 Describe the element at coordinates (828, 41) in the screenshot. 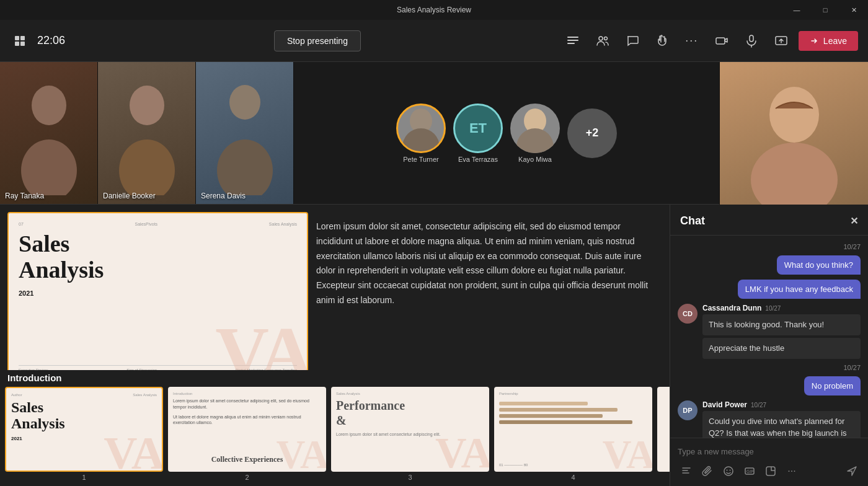

I see `leave-button: Leave` at that location.